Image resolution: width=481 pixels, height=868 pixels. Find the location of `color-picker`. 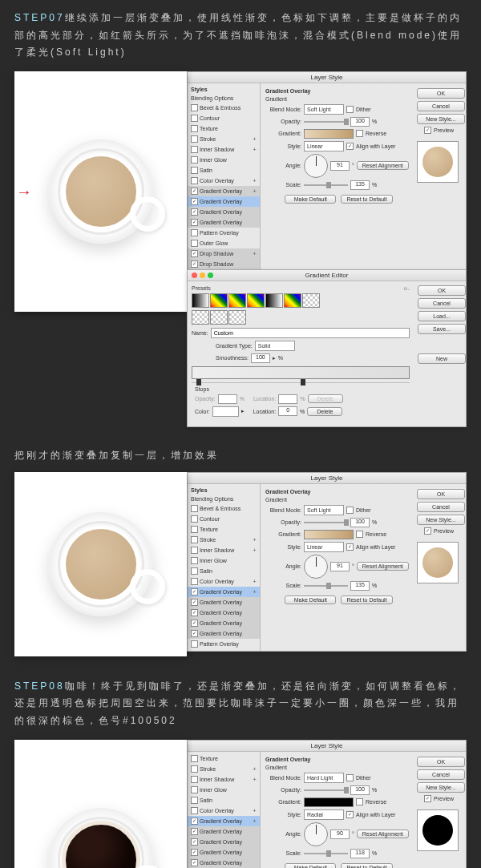

color-picker is located at coordinates (226, 412).